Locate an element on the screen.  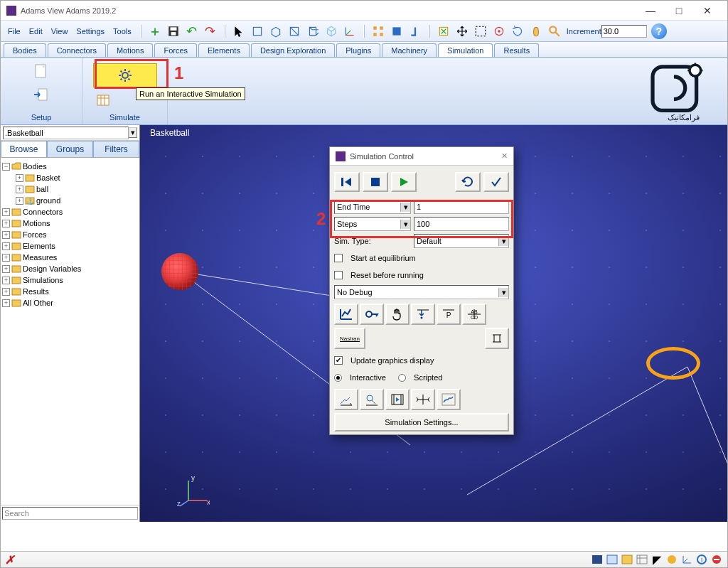
zoom-icon is located at coordinates (555, 31).